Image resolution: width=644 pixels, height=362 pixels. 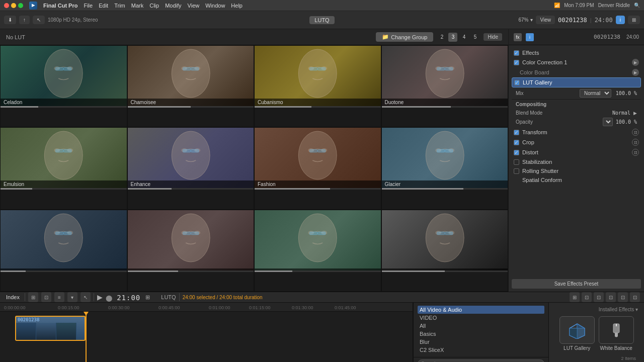 I want to click on lut-cell-glacier: Glacier, so click(x=445, y=168).